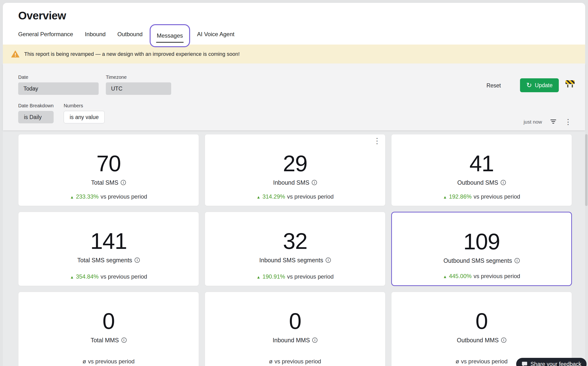 The height and width of the screenshot is (366, 588). I want to click on feedback-button-label: Share your feedback, so click(556, 364).